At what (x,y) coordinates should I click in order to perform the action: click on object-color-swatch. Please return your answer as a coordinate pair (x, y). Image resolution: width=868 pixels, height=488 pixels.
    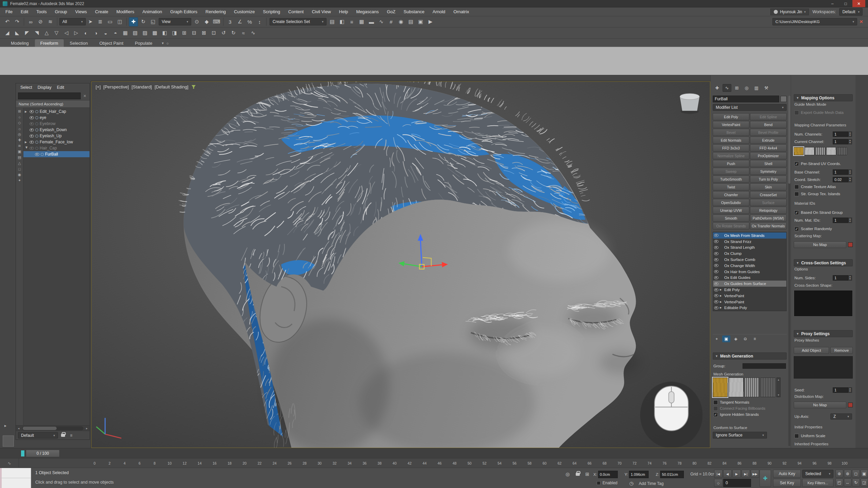
    Looking at the image, I should click on (784, 99).